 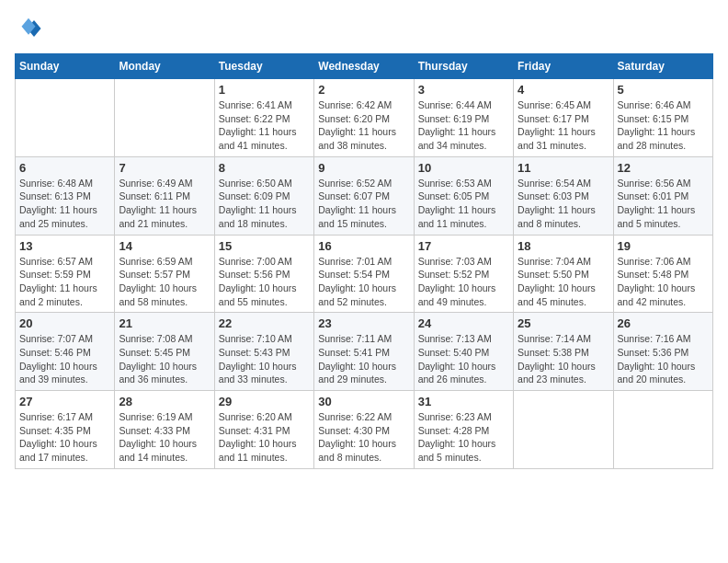 I want to click on calendar-cell: 9Sunrise: 6:52 AM Sunset: 6:07 PM Daylig…, so click(x=364, y=195).